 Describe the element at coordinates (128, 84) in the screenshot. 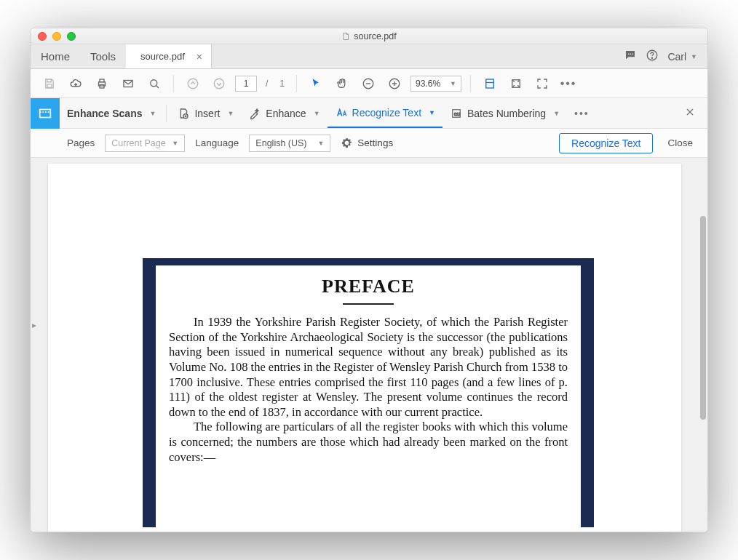

I see `email-icon` at that location.